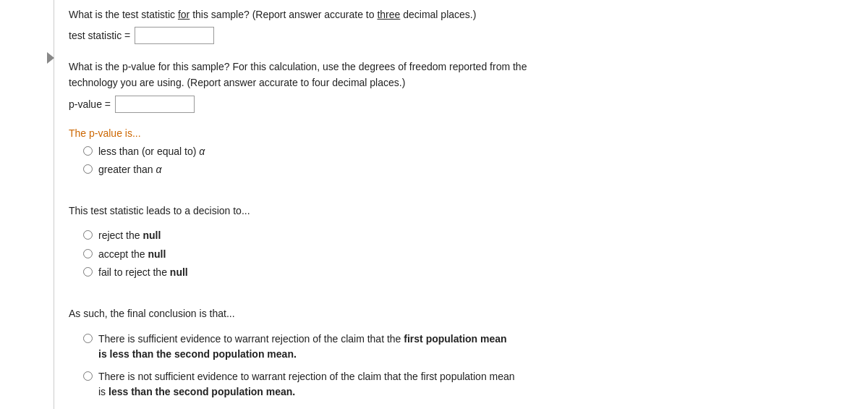  What do you see at coordinates (457, 85) in the screenshot?
I see `pvalue-section: What is the p-value for this sample? For…` at bounding box center [457, 85].